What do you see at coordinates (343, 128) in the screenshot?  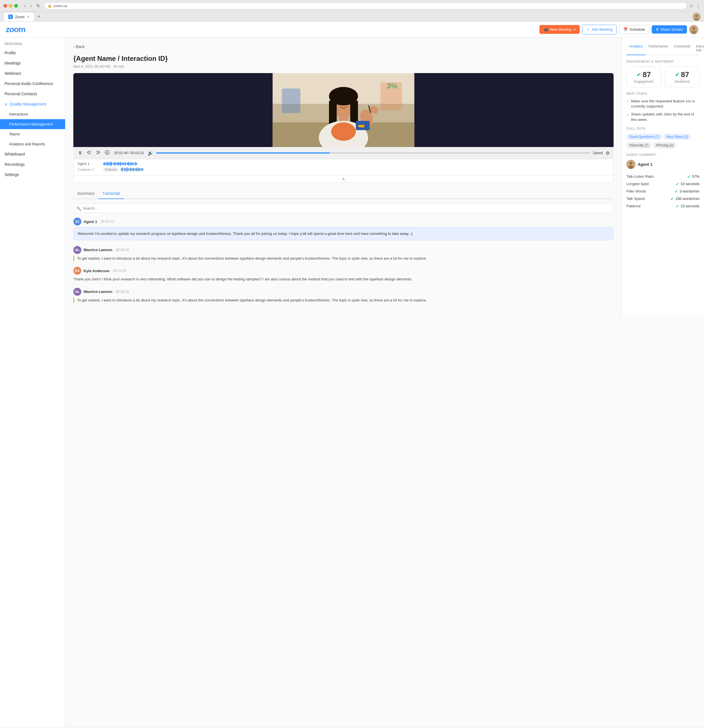 I see `video-player: 3% ⏸` at bounding box center [343, 128].